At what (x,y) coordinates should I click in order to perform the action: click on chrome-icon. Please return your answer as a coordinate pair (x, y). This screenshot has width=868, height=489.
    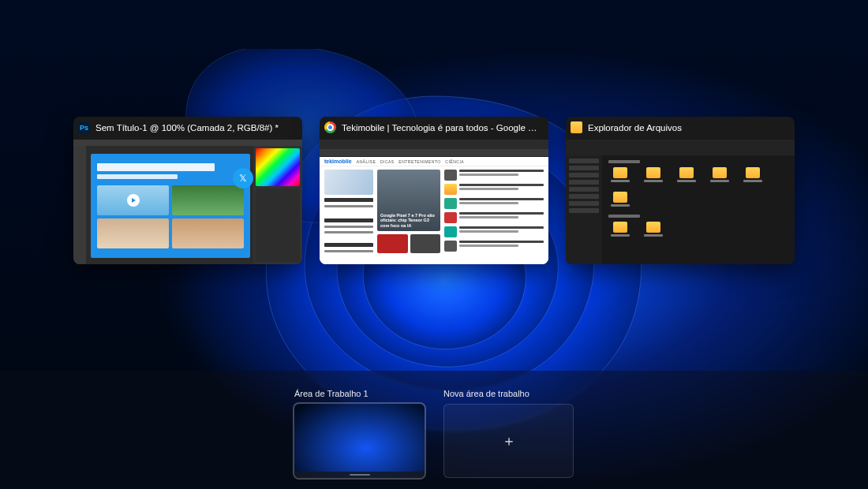
    Looking at the image, I should click on (330, 128).